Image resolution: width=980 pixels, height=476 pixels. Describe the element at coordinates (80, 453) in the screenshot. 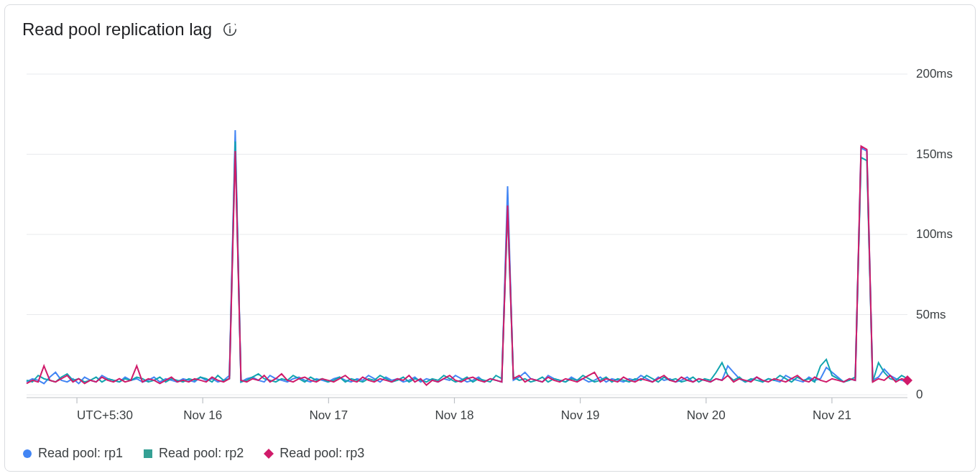

I see `legend-label: Read pool: rp1` at that location.